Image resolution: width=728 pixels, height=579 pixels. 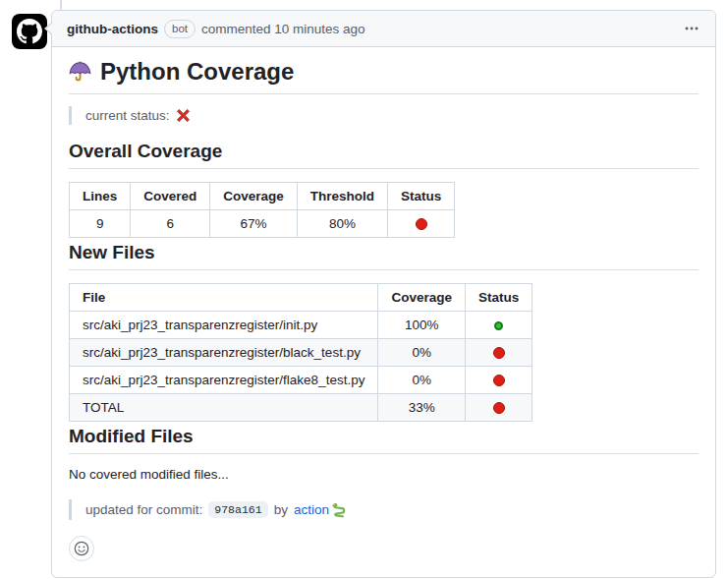 I want to click on action-link: action, so click(x=311, y=509).